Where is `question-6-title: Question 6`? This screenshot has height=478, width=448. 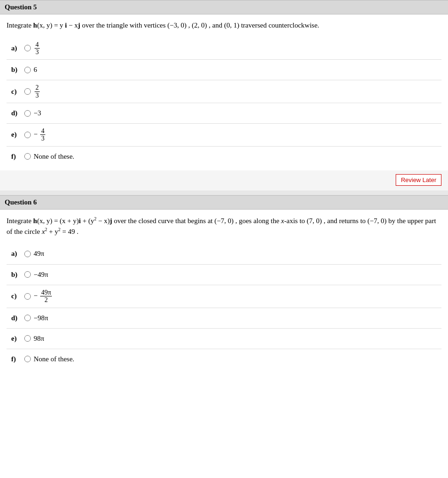 question-6-title: Question 6 is located at coordinates (21, 202).